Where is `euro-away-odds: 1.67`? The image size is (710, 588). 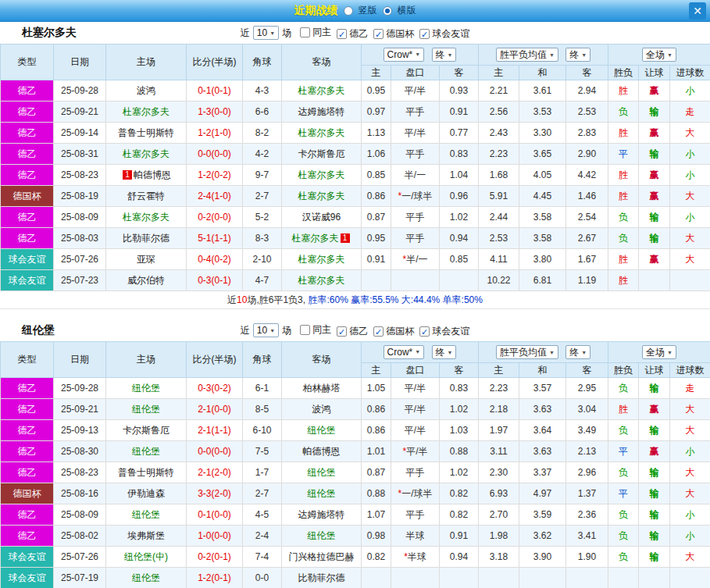
euro-away-odds: 1.67 is located at coordinates (587, 259).